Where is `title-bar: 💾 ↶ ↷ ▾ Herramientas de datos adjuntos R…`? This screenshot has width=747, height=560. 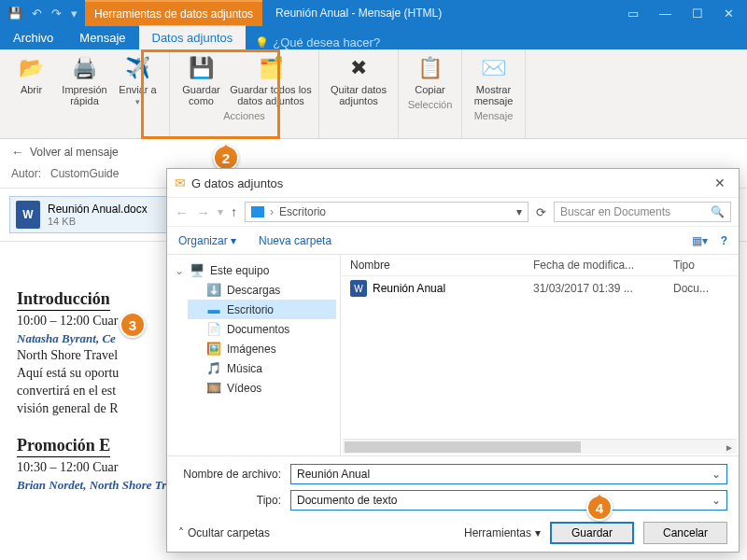
title-bar: 💾 ↶ ↷ ▾ Herramientas de datos adjuntos R… is located at coordinates (374, 13).